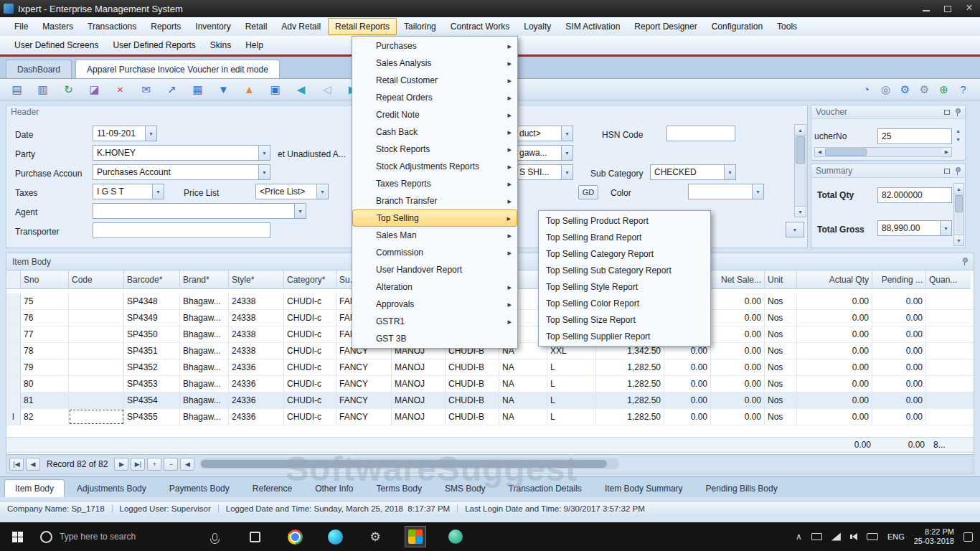  I want to click on date-field: 11-09-201, so click(125, 133).